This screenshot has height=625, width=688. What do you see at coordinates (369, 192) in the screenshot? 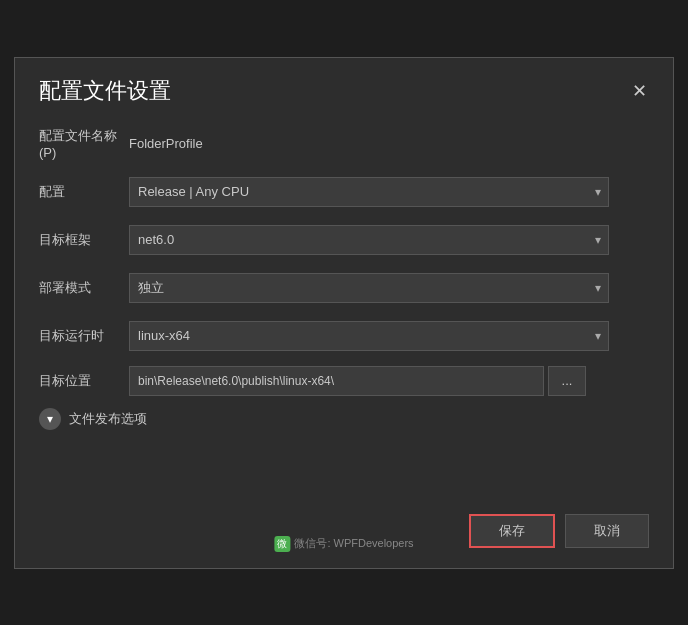
I see `config-select-wrapper: Release | Any CPU Debug | Any CPU` at bounding box center [369, 192].